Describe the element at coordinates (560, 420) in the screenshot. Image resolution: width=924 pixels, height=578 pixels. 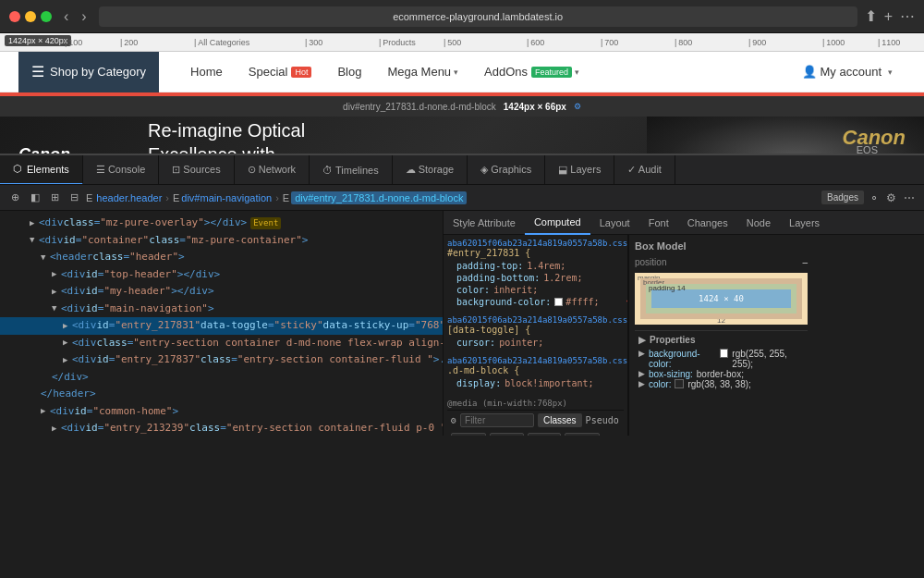
I see `classes-button: Classes` at that location.